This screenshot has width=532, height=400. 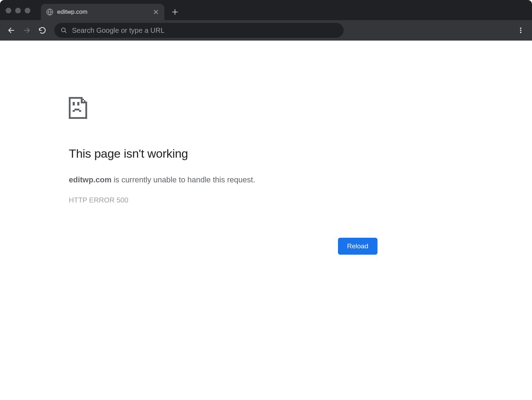 What do you see at coordinates (266, 10) in the screenshot?
I see `tab-row: editwp.com` at bounding box center [266, 10].